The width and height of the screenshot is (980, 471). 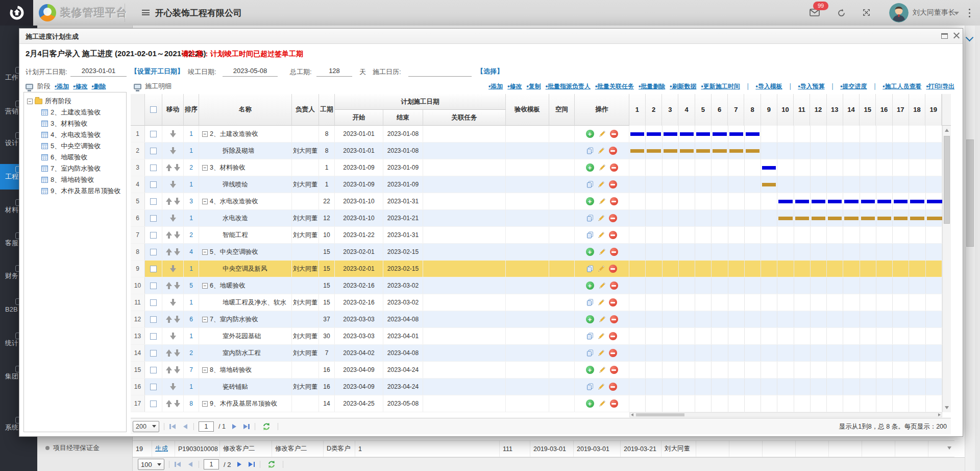 I want to click on toolbar-link: •修改, so click(x=514, y=87).